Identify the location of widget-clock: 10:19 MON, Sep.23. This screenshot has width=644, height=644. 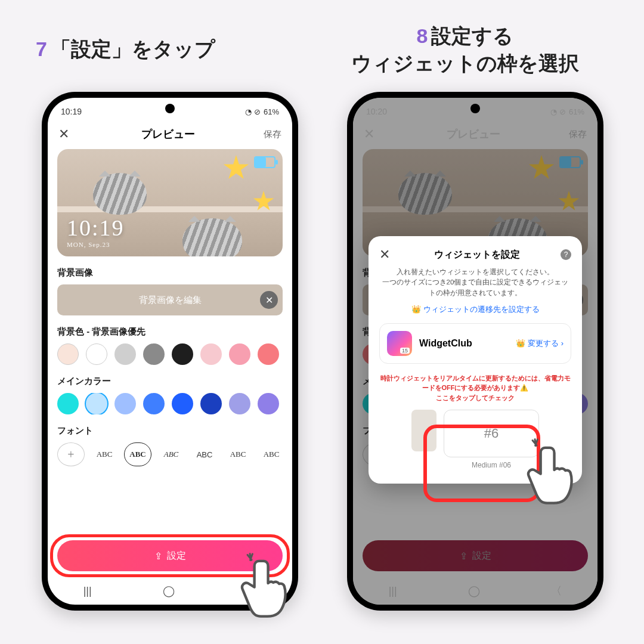
(95, 231).